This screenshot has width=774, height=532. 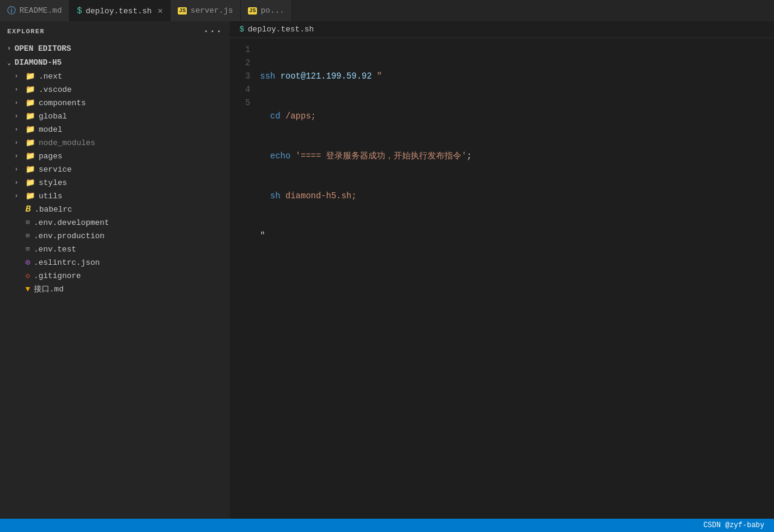 What do you see at coordinates (115, 129) in the screenshot?
I see `folder-model: › 📁 model` at bounding box center [115, 129].